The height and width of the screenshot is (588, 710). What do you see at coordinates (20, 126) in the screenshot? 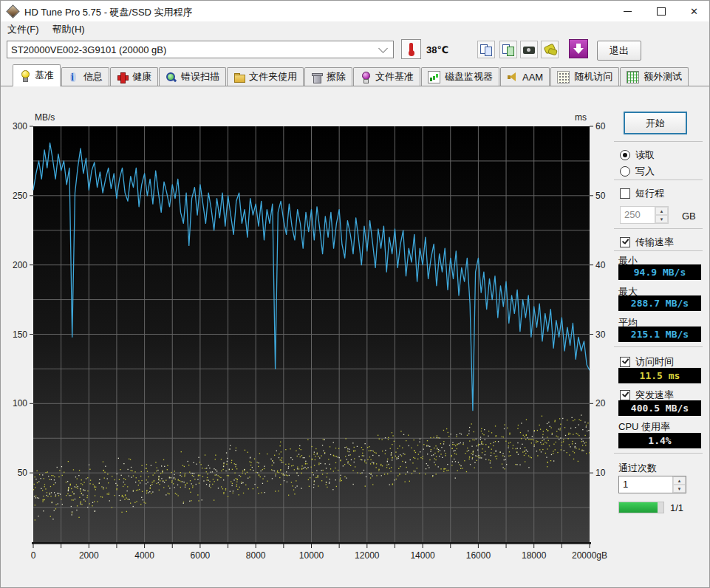
I see `svg-text: 300` at bounding box center [20, 126].